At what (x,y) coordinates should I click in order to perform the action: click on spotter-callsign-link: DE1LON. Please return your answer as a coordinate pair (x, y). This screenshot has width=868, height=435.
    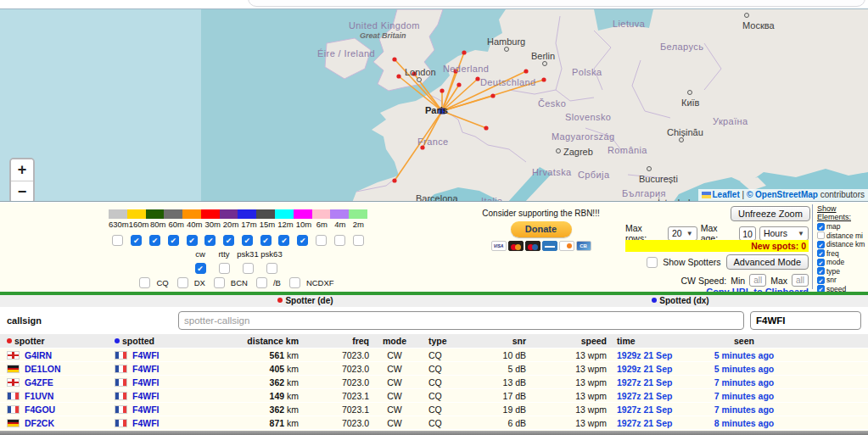
    Looking at the image, I should click on (42, 369).